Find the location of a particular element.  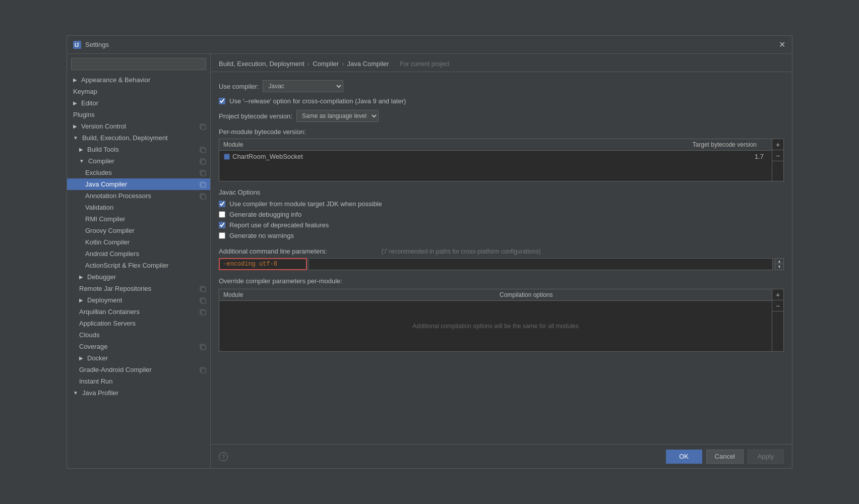

window-title: Settings is located at coordinates (432, 44).